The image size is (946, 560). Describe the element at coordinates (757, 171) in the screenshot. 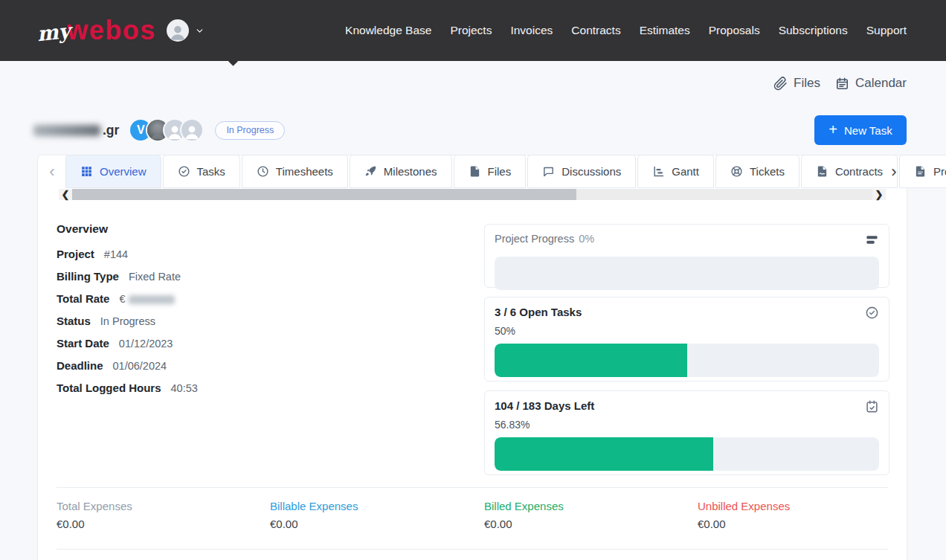

I see `tab-tickets: Tickets` at that location.